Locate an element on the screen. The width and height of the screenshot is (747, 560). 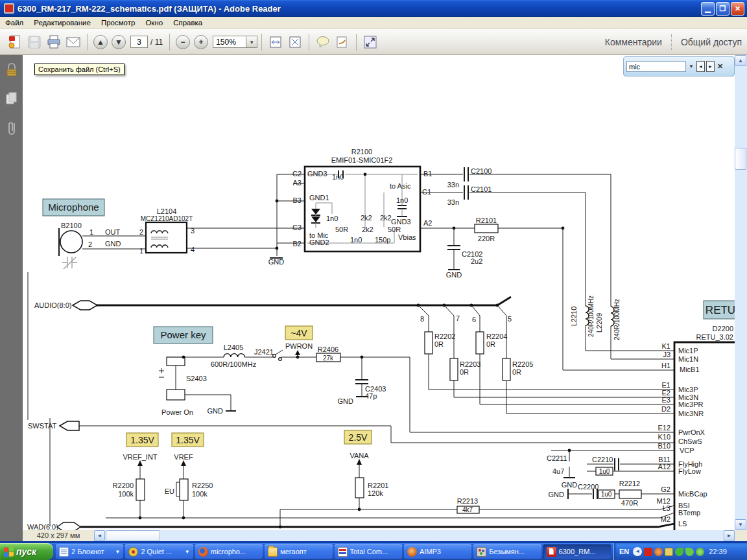
taskbar-button-7: 6300_RM... is located at coordinates (577, 552).